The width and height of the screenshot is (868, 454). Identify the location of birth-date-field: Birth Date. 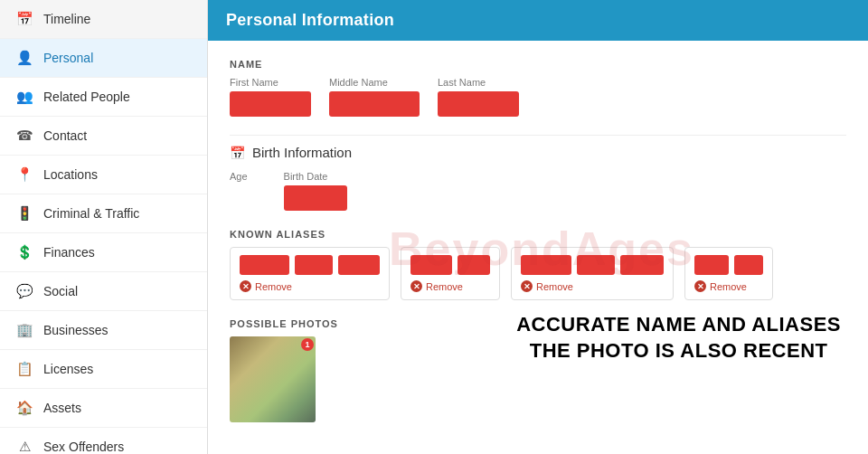
(316, 191).